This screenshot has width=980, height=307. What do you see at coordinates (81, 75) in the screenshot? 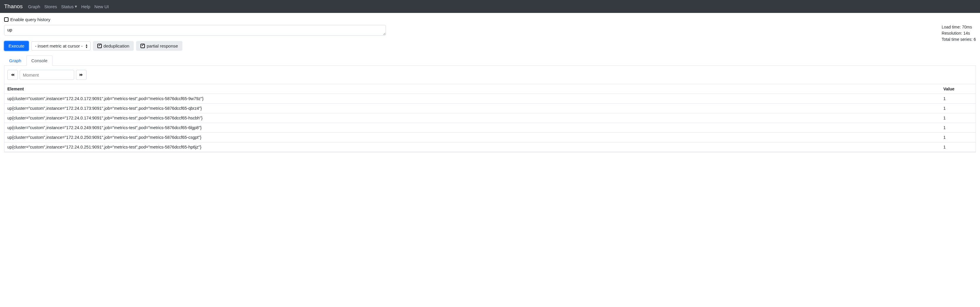
I see `double-chevron-right-icon` at bounding box center [81, 75].